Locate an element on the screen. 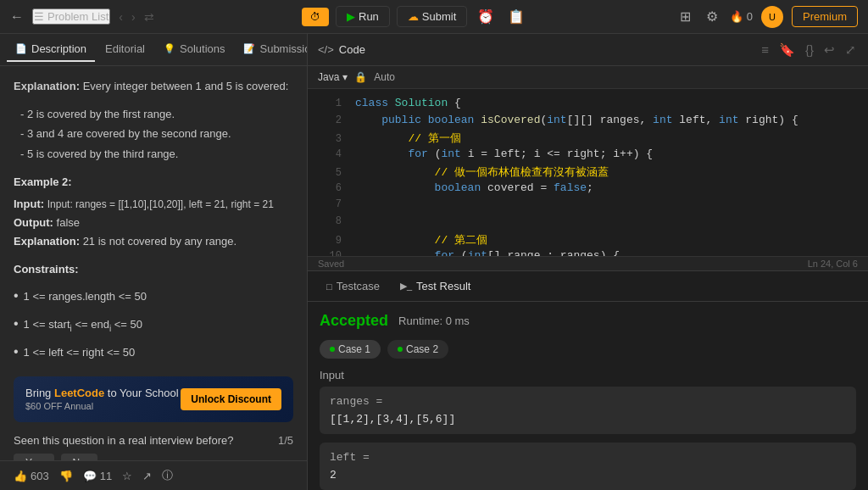 This screenshot has width=868, height=490. case-1-dot is located at coordinates (332, 349).